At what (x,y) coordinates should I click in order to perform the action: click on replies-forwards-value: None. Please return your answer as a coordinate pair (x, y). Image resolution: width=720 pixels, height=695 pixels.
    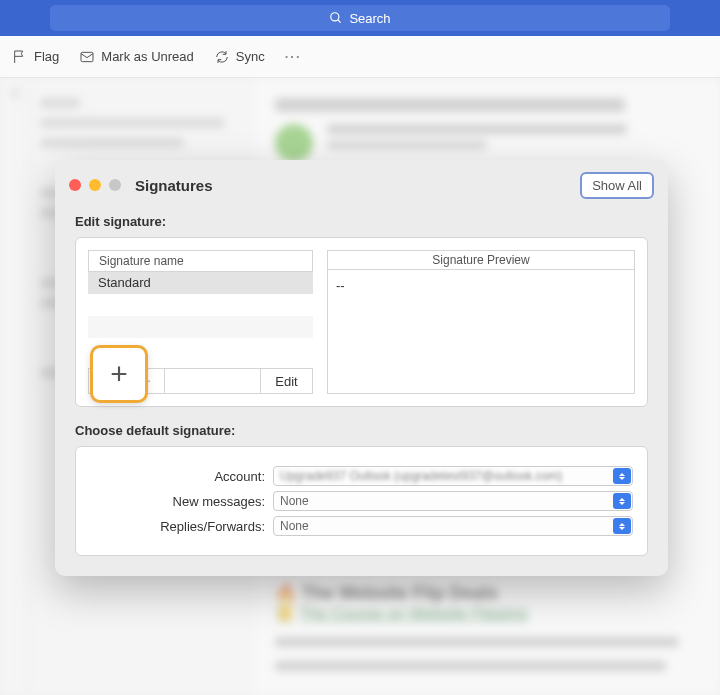
    Looking at the image, I should click on (294, 526).